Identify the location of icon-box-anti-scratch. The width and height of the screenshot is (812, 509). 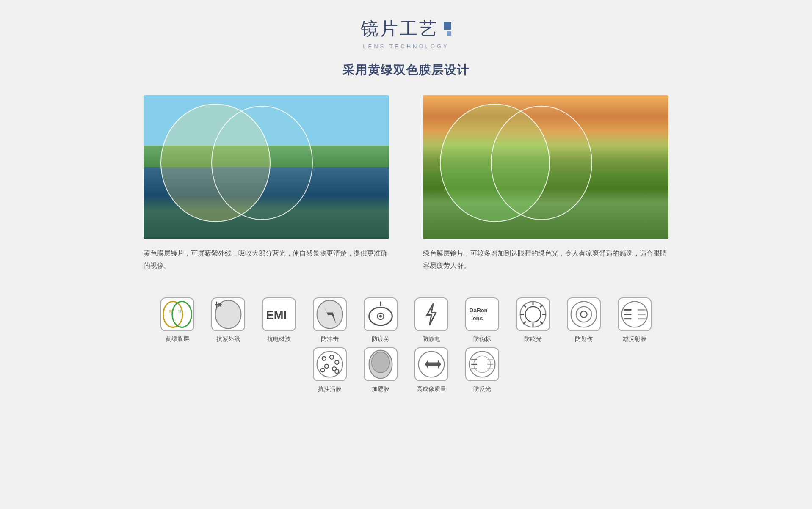
(584, 314).